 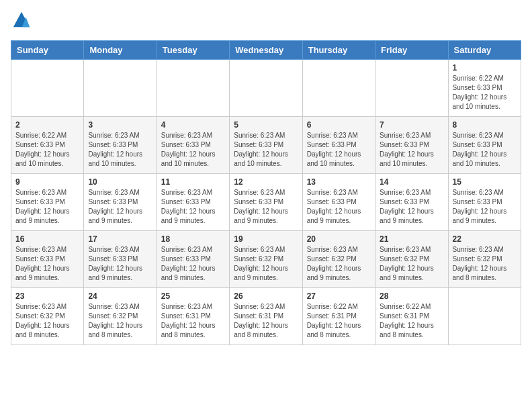 I want to click on day-number: 8, so click(x=485, y=125).